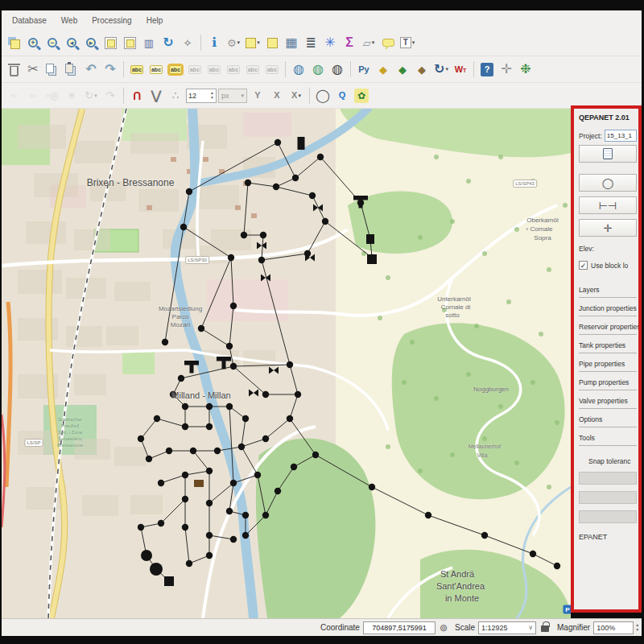  What do you see at coordinates (258, 96) in the screenshot?
I see `tracing-tool-button: Y` at bounding box center [258, 96].